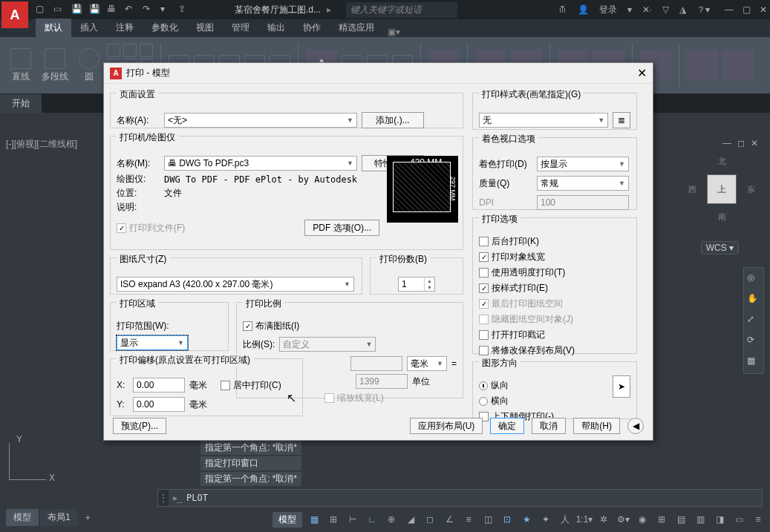 The height and width of the screenshot is (532, 770). Describe the element at coordinates (702, 65) in the screenshot. I see `clipboard-icon` at that location.